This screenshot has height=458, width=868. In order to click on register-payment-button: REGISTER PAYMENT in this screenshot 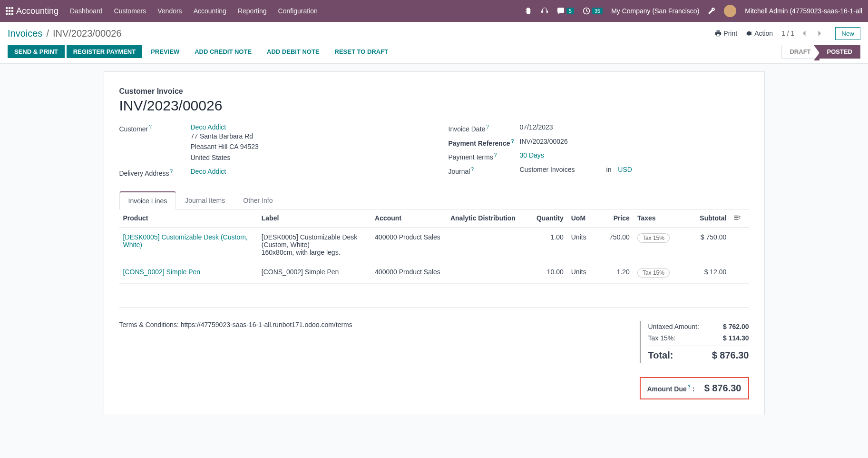, I will do `click(105, 51)`.